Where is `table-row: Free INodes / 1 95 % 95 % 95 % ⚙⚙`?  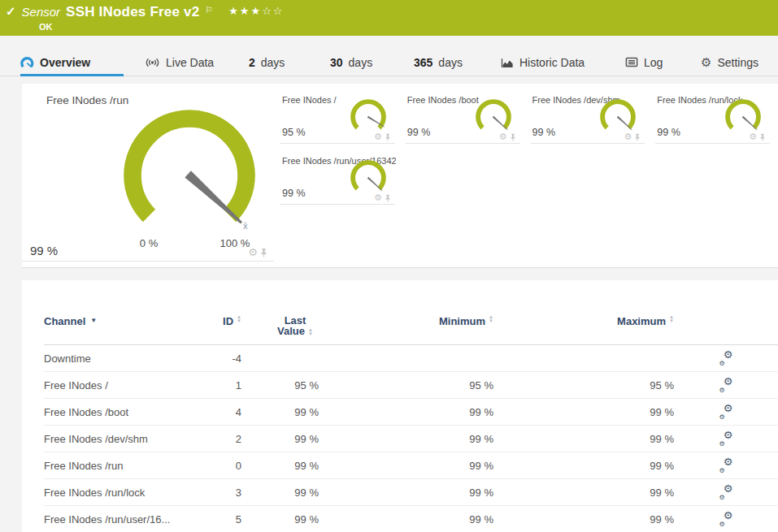
table-row: Free INodes / 1 95 % 95 % 95 % ⚙⚙ is located at coordinates (411, 385).